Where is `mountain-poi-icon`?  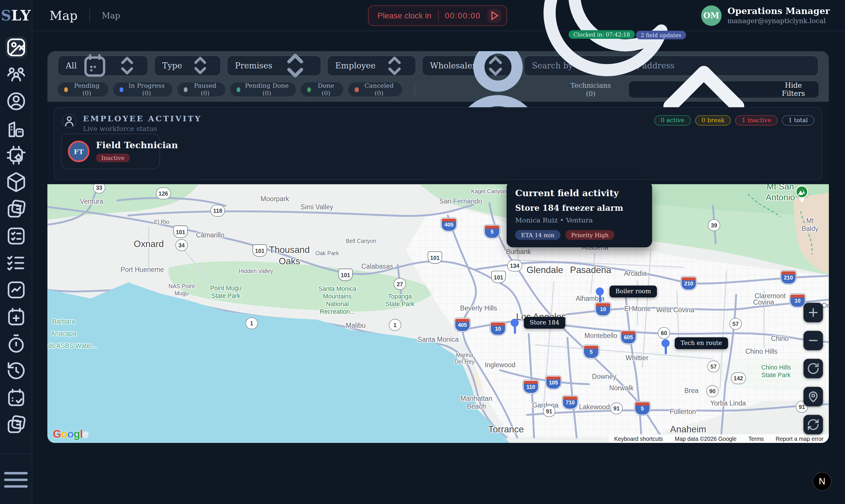
mountain-poi-icon is located at coordinates (802, 192).